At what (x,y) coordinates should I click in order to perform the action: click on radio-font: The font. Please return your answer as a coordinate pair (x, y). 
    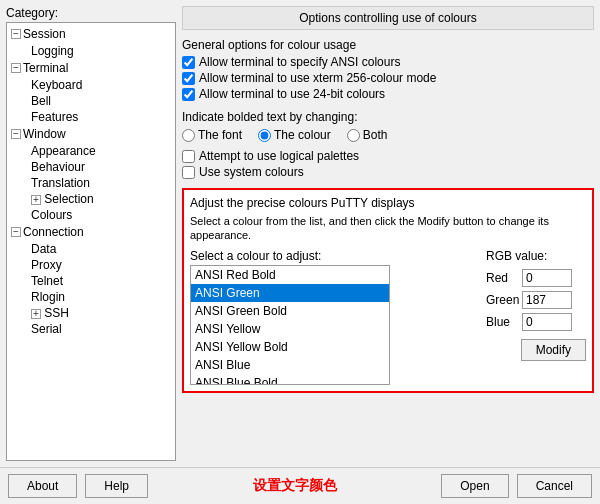
    Looking at the image, I should click on (212, 135).